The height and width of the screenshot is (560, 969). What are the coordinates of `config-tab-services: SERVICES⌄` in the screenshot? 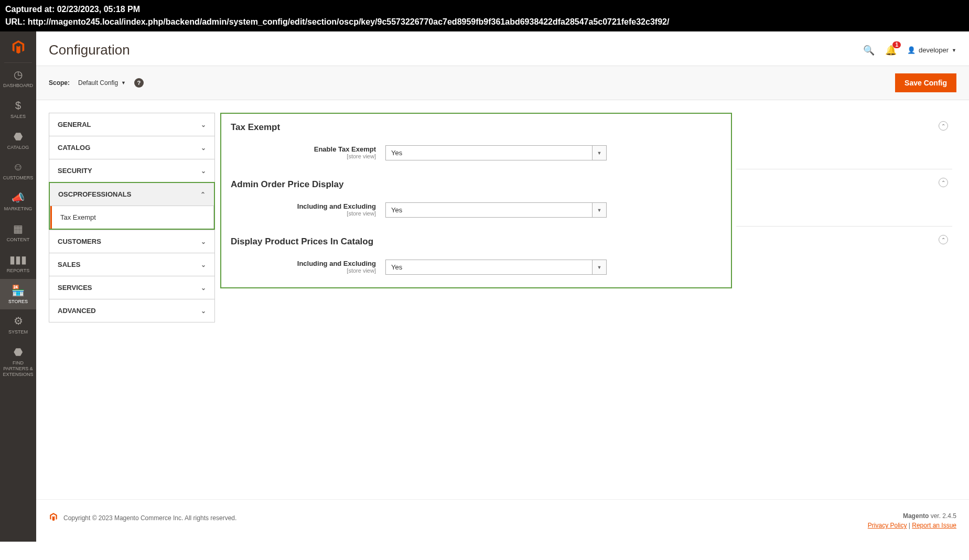 It's located at (132, 287).